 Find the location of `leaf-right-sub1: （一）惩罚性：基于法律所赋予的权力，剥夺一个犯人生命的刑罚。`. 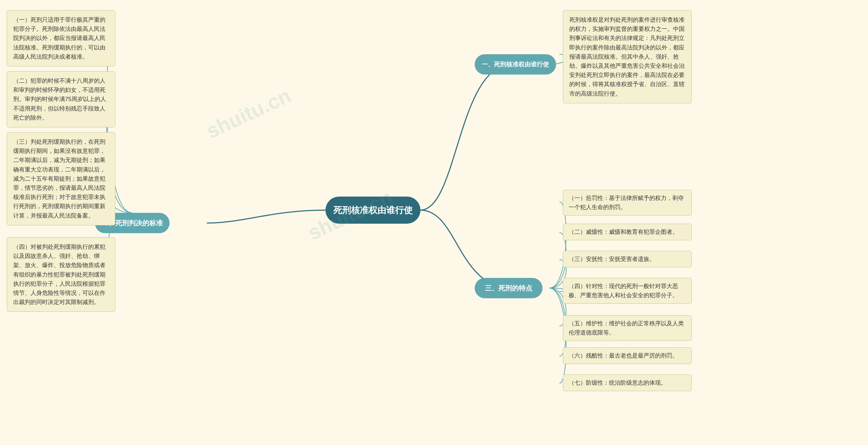

leaf-right-sub1: （一）惩罚性：基于法律所赋予的权力，剥夺一个犯人生命的刑罚。 is located at coordinates (627, 203).